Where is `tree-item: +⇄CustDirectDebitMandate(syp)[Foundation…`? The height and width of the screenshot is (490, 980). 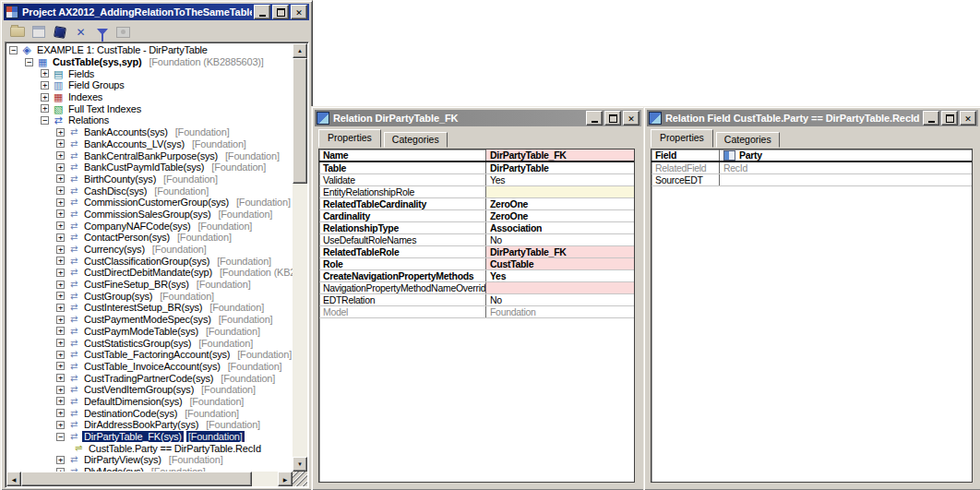
tree-item: +⇄CustDirectDebitMandate(syp)[Foundation… is located at coordinates (149, 273).